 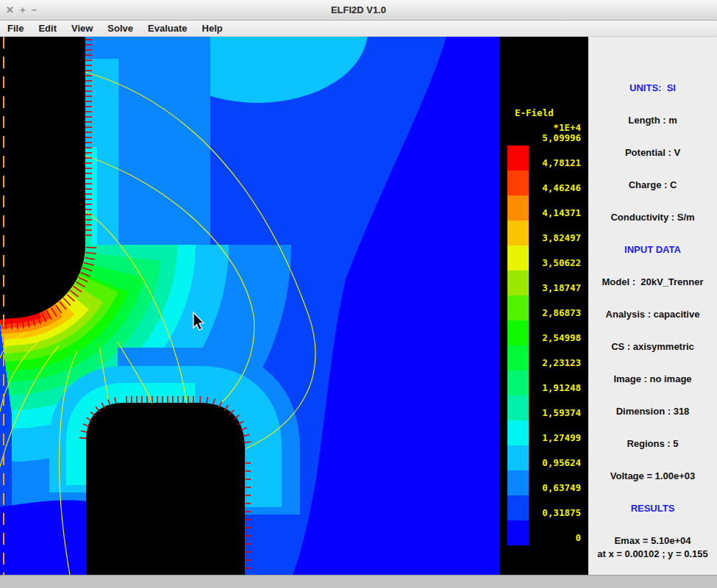 What do you see at coordinates (534, 113) in the screenshot?
I see `legend-title: E-Field` at bounding box center [534, 113].